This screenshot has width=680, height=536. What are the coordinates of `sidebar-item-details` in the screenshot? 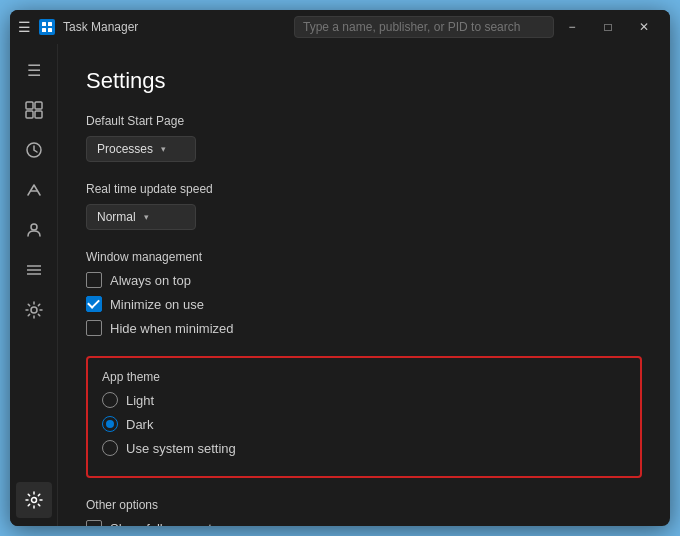 It's located at (34, 270).